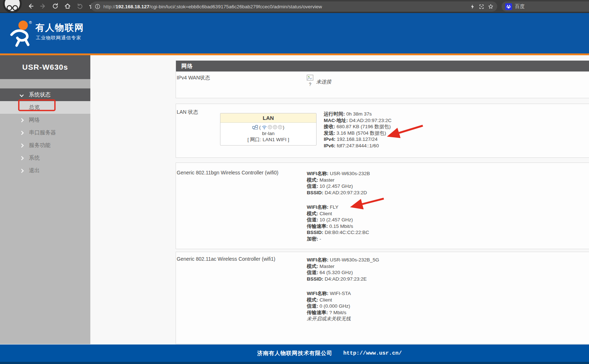 This screenshot has width=589, height=364. What do you see at coordinates (358, 114) in the screenshot?
I see `stat-line: 运行时间: 0h 38m 37s` at bounding box center [358, 114].